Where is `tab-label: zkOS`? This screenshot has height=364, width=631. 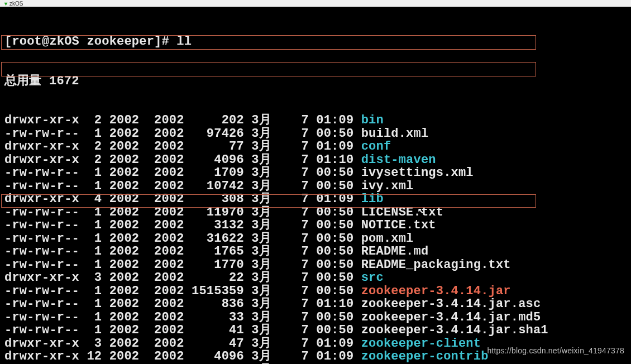 tab-label: zkOS is located at coordinates (16, 3).